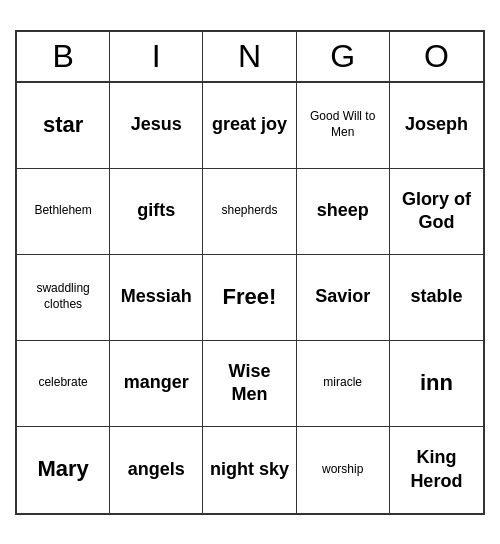  Describe the element at coordinates (344, 126) in the screenshot. I see `bingo-cell-3: Good Will to Men` at that location.